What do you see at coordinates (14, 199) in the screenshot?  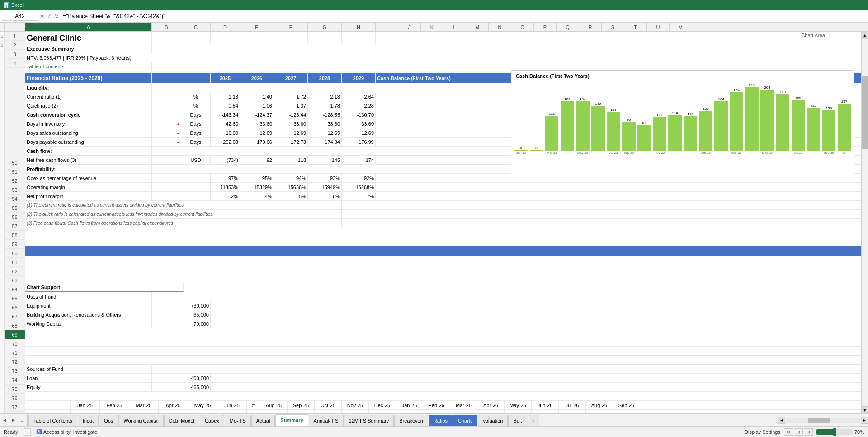 I see `row-num-54: 54` at bounding box center [14, 199].